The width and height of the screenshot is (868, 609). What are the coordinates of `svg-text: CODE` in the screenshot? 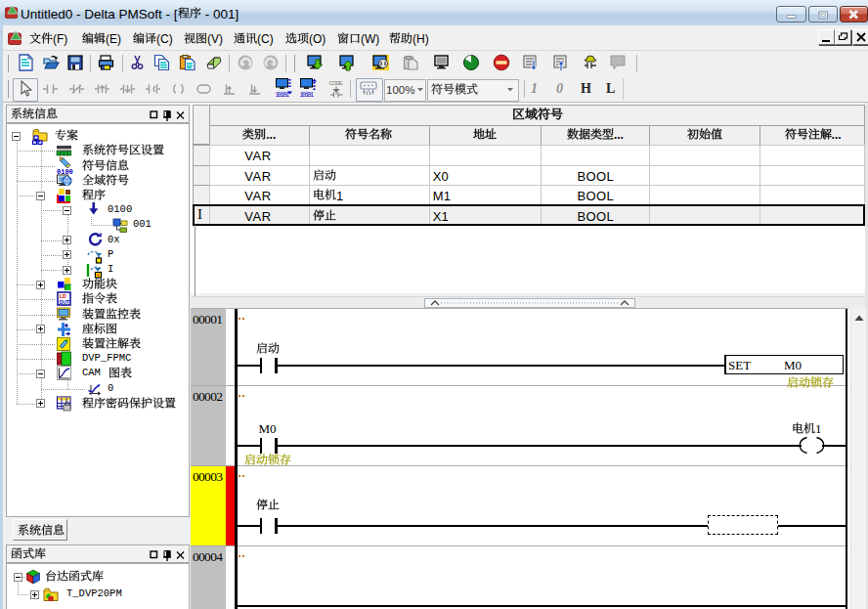 It's located at (336, 83).